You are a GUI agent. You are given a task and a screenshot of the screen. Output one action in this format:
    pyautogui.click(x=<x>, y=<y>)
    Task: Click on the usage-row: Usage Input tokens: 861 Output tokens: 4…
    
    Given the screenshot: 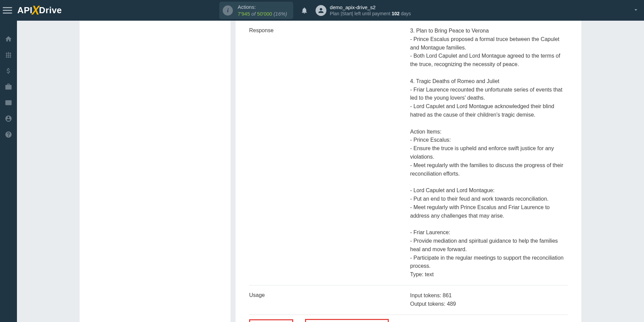 What is the action you would take?
    pyautogui.click(x=408, y=300)
    